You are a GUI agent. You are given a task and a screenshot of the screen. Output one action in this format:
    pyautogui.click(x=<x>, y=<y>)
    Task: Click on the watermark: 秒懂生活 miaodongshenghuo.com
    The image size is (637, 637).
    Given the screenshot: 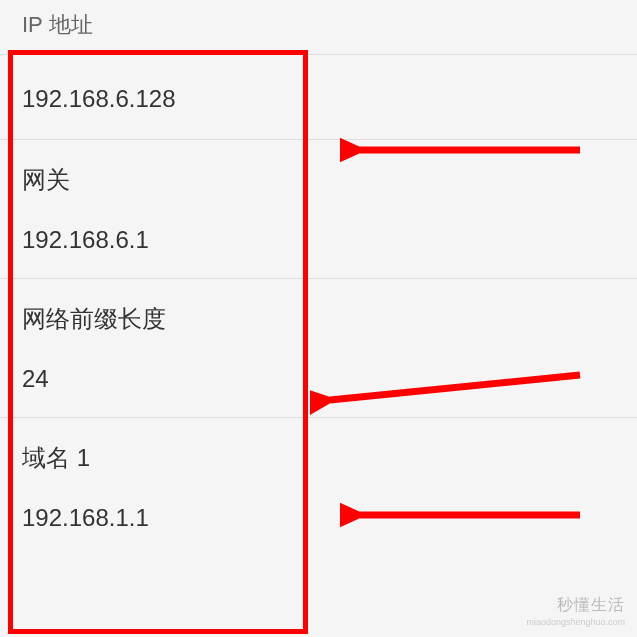 What is the action you would take?
    pyautogui.click(x=576, y=611)
    